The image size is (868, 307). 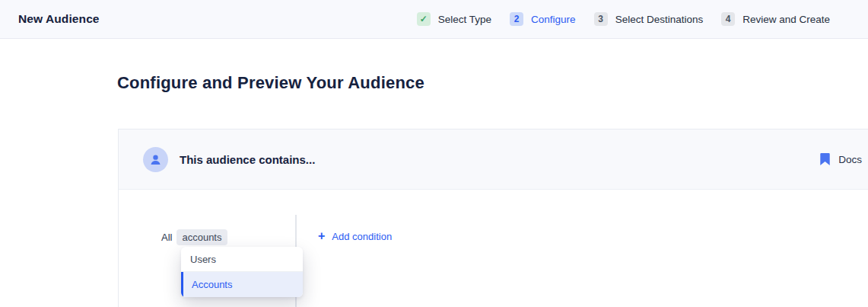 I want to click on panel-title: This audience contains..., so click(x=247, y=160).